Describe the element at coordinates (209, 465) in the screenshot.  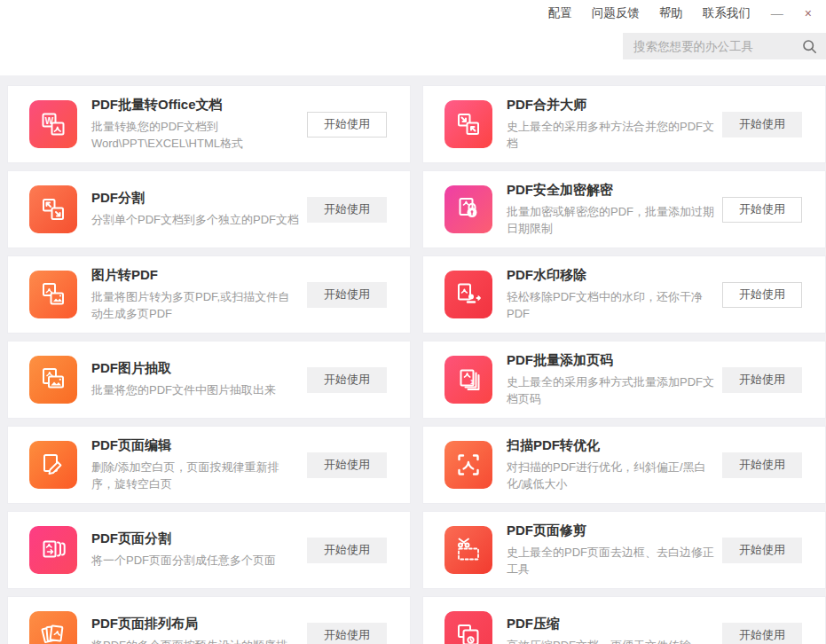
I see `tool-card: PDF页面编辑 删除/添加空白页，页面按规律重新排序，旋转空白页 开始使用` at that location.